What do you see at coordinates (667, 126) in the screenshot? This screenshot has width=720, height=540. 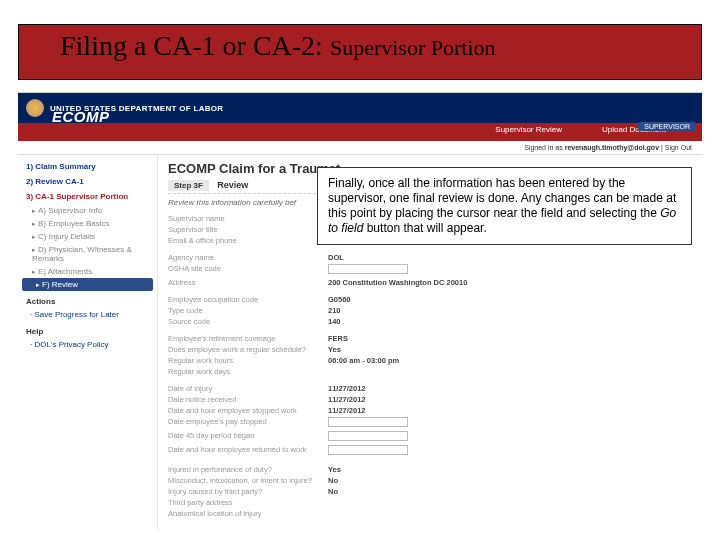 I see `role-badge: SUPERVISOR` at bounding box center [667, 126].